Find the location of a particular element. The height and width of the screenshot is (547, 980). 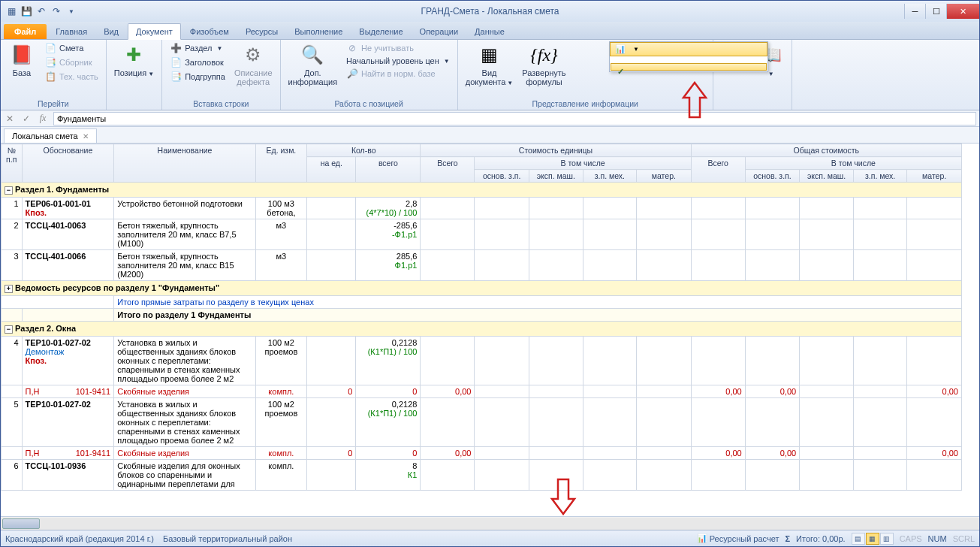

calc-status-icon: 📊 is located at coordinates (702, 538).